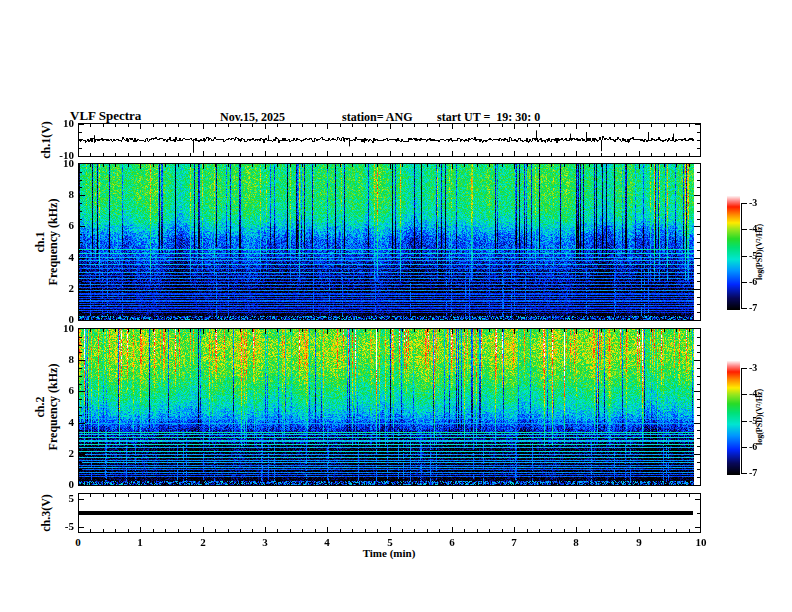  Describe the element at coordinates (60, 390) in the screenshot. I see `y-tick-label: 6` at that location.